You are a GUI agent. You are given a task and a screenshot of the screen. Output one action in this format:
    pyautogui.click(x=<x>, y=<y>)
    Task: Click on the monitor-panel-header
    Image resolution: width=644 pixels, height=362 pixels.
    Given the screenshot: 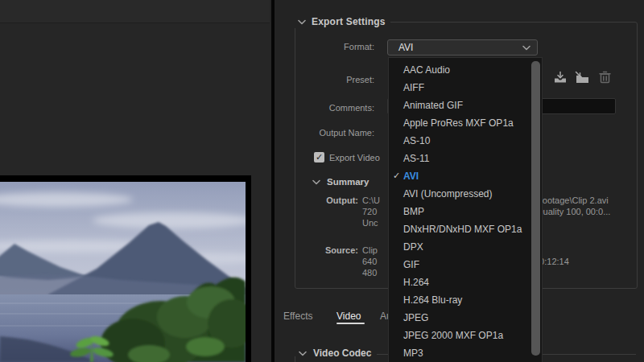 What is the action you would take?
    pyautogui.click(x=135, y=11)
    